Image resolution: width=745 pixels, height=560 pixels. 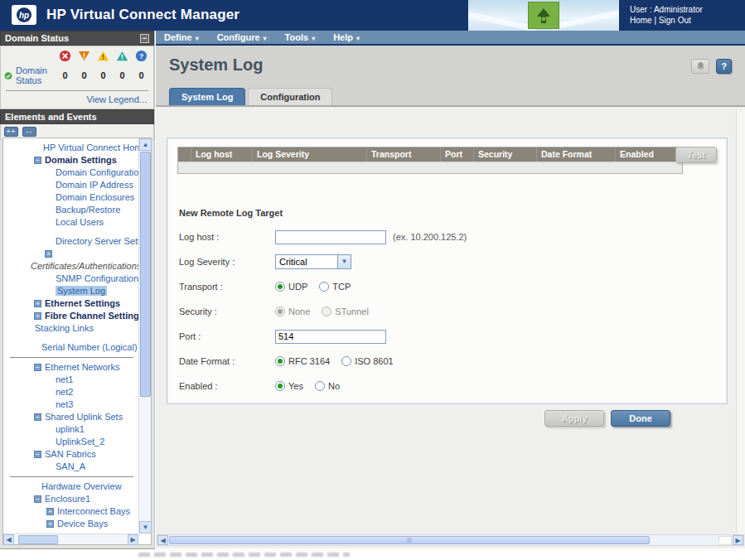 I want to click on collapse-panel-icon: −, so click(x=144, y=38).